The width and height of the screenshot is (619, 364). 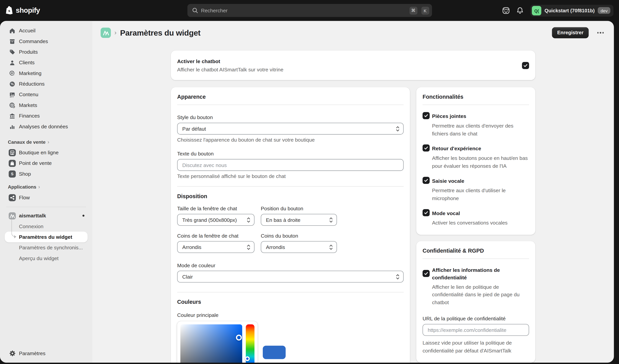 I want to click on color-picker: #0066cc, so click(x=290, y=342).